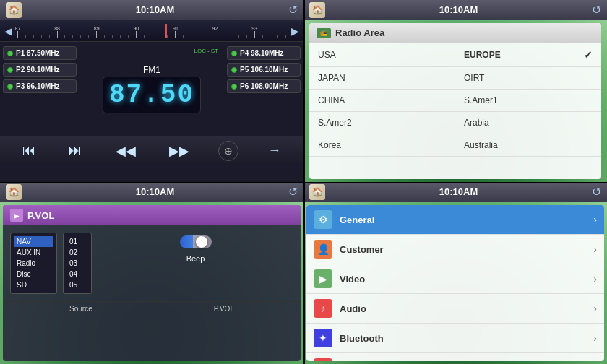  I want to click on rewind-btn: ◀◀, so click(126, 151).